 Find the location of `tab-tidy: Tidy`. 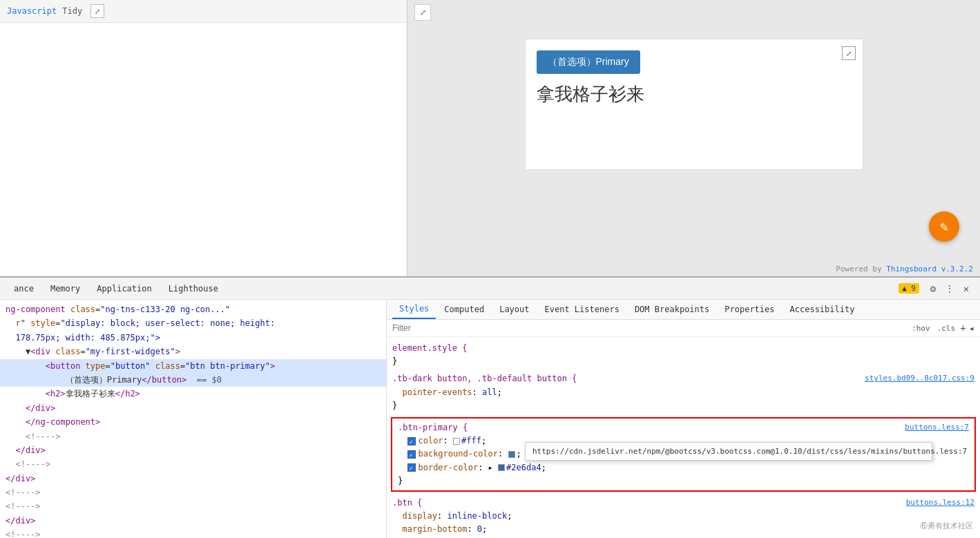

tab-tidy: Tidy is located at coordinates (72, 11).